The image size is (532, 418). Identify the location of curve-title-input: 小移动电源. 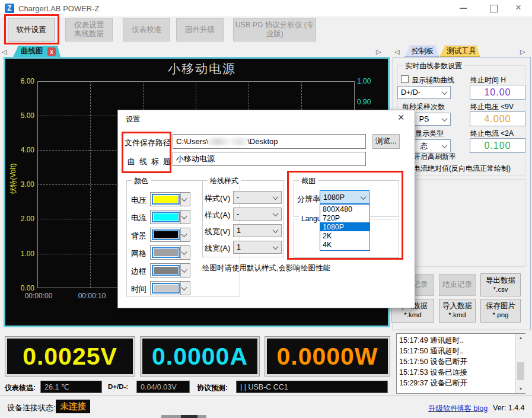
(269, 159).